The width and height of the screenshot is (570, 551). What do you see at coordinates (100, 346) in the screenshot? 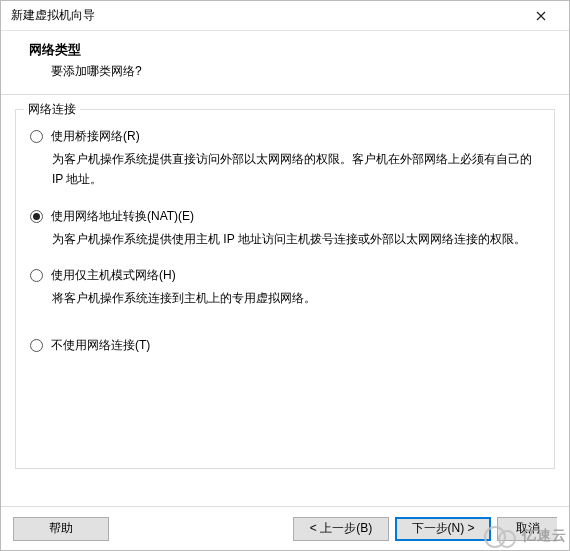
I see `option-label: 不使用网络连接(T)` at bounding box center [100, 346].